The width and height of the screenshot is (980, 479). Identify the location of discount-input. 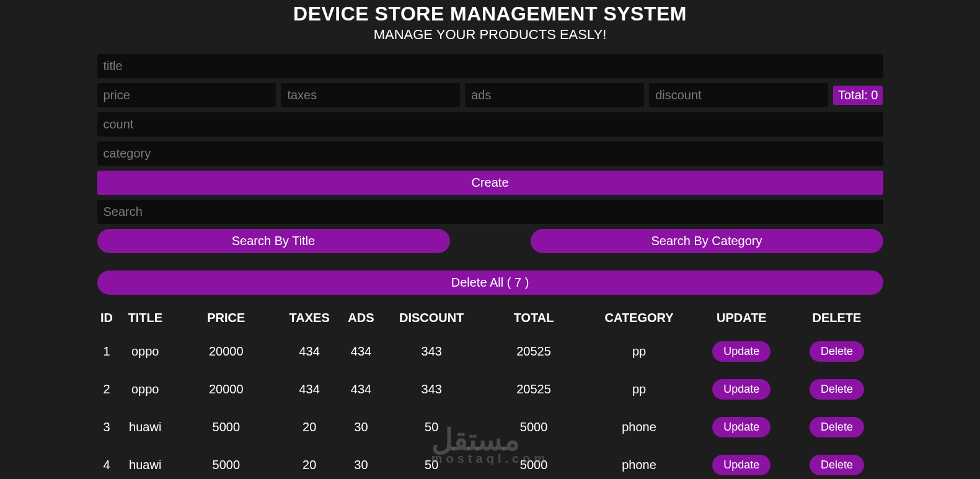
(739, 96).